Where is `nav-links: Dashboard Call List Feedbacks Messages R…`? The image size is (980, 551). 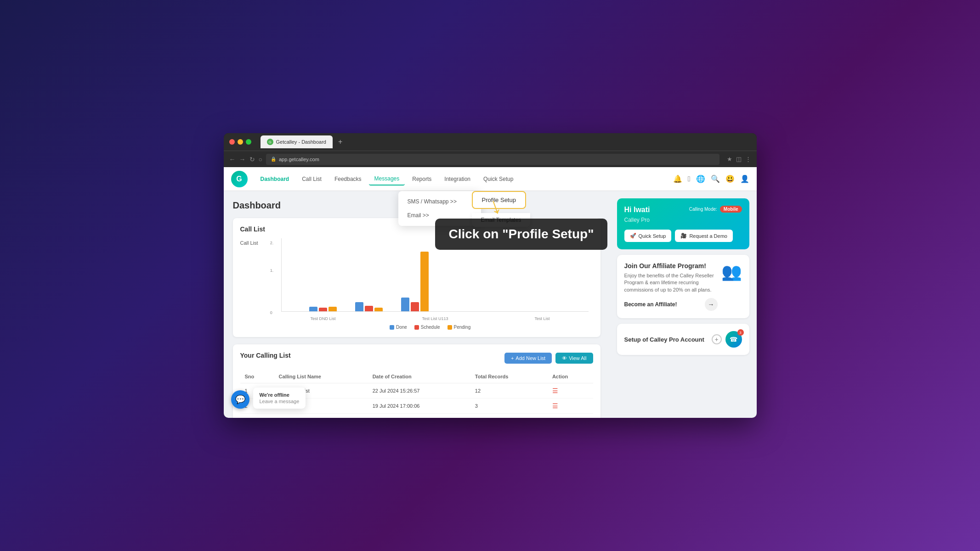
nav-links: Dashboard Call List Feedbacks Messages R… is located at coordinates (387, 179).